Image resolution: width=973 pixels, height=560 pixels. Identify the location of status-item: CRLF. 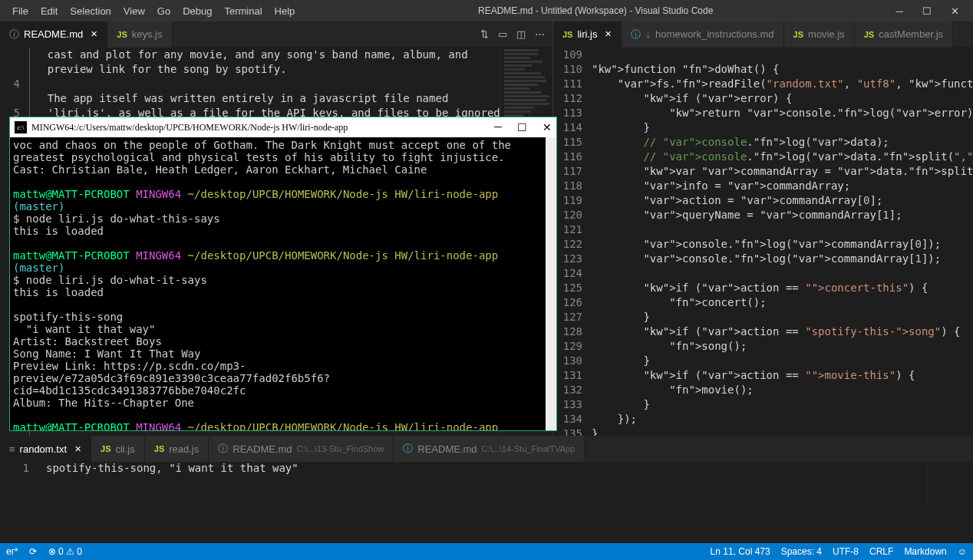
(881, 552).